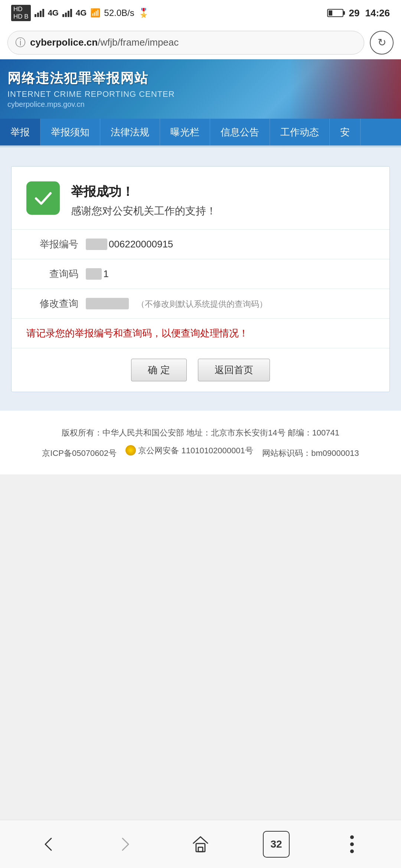  What do you see at coordinates (330, 13) in the screenshot?
I see `battery-fill` at bounding box center [330, 13].